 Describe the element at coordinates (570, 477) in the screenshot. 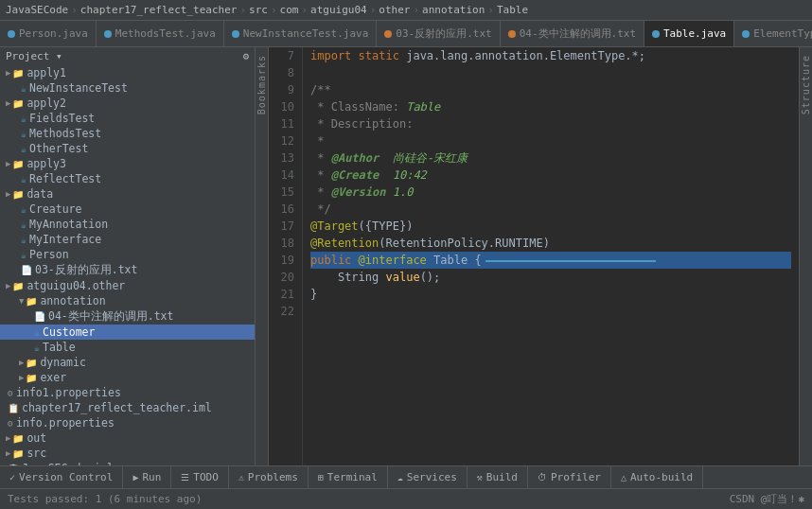

I see `bottom-tab-profiler: ⏱Profiler` at that location.